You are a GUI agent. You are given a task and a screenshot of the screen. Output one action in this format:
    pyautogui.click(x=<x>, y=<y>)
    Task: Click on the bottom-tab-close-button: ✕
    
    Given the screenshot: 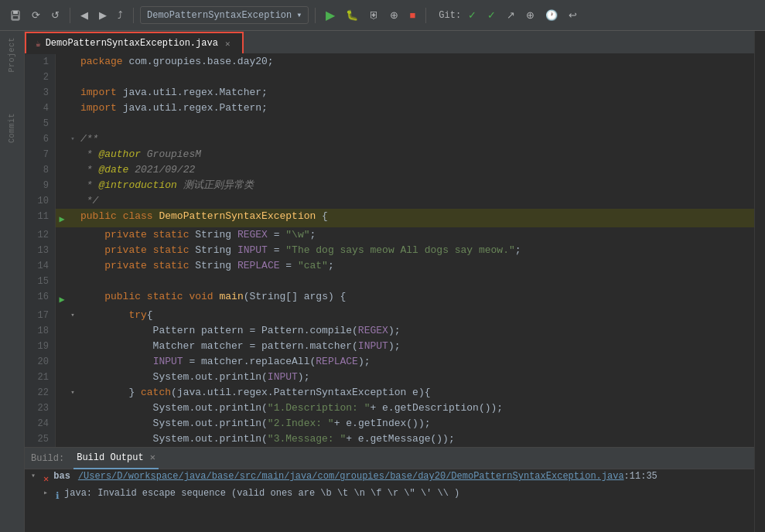 What is the action you would take?
    pyautogui.click(x=153, y=458)
    